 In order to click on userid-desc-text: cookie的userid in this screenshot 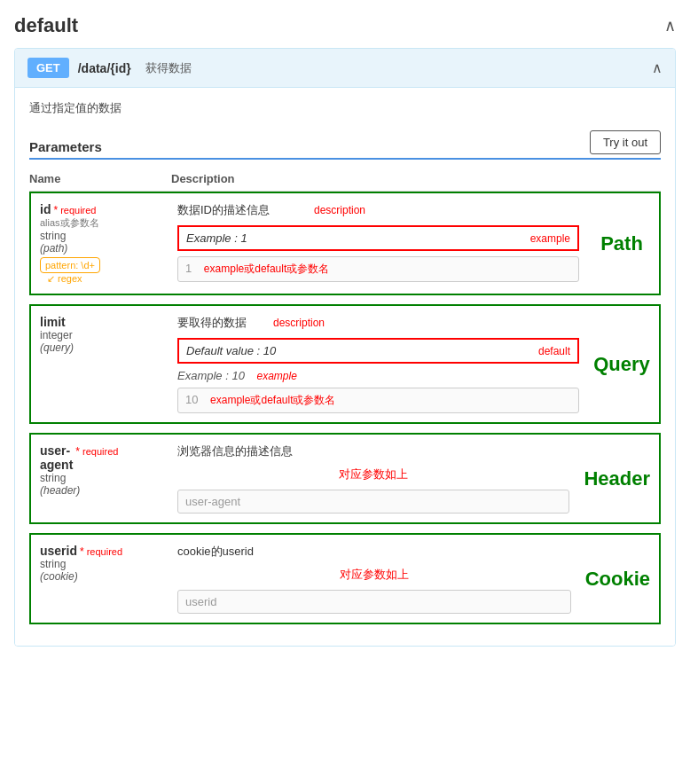, I will do `click(216, 552)`.